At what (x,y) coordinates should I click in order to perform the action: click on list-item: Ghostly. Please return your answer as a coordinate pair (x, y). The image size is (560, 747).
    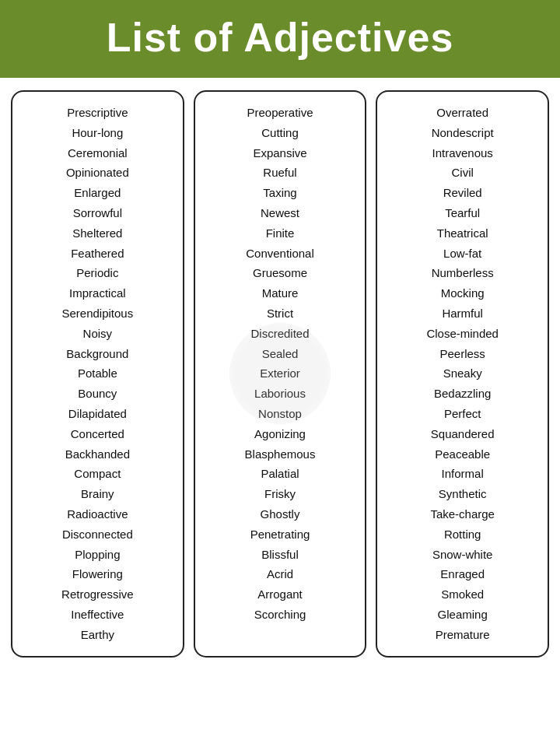
    Looking at the image, I should click on (280, 514).